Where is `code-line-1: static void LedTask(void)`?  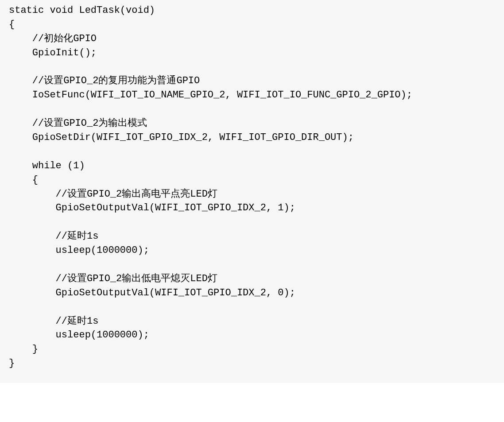
code-line-1: static void LedTask(void) is located at coordinates (82, 11).